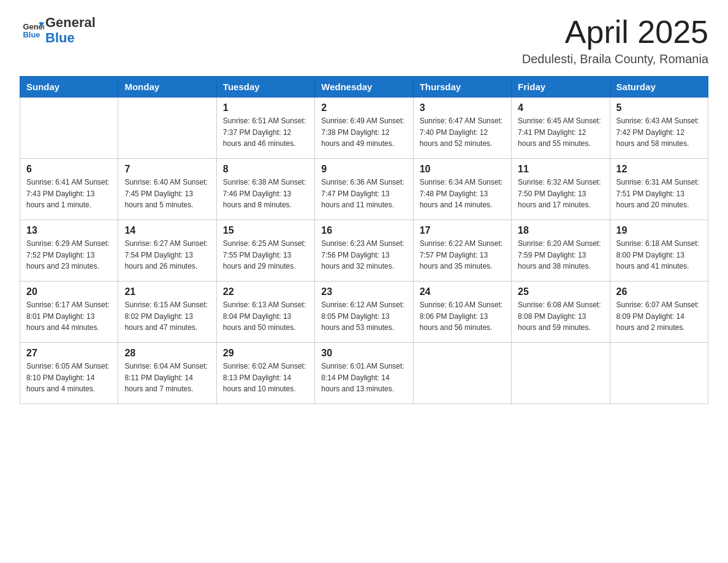 The image size is (728, 563). Describe the element at coordinates (69, 378) in the screenshot. I see `day-info: Sunrise: 6:05 AM Sunset: 8:10 PM Dayligh…` at that location.